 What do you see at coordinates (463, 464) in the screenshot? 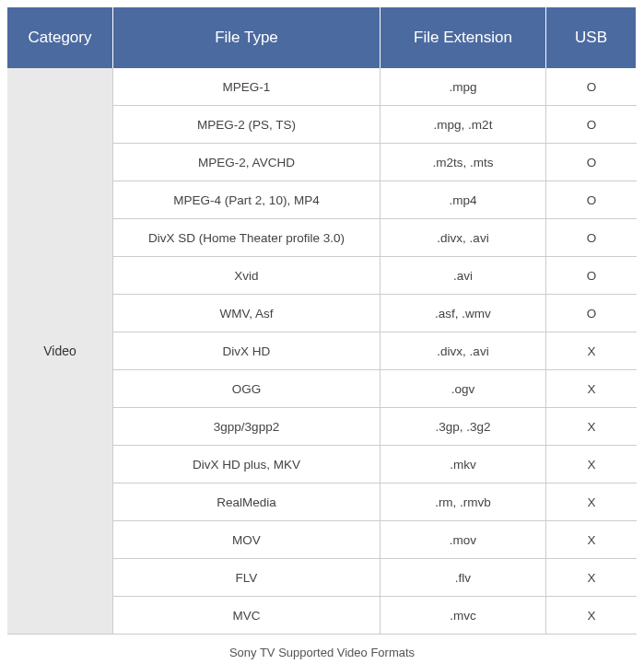
I see `table-row: .mkv` at bounding box center [463, 464].